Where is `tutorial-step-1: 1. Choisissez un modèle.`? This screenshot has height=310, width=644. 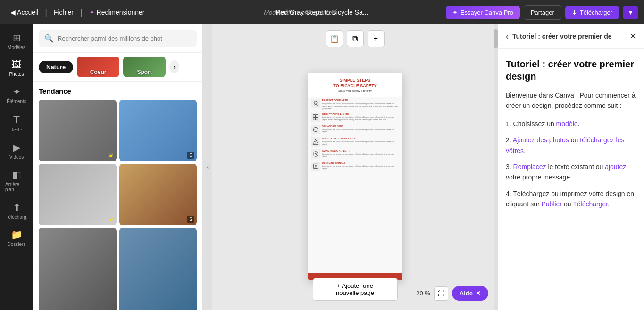
tutorial-step-1: 1. Choisissez un modèle. is located at coordinates (571, 124).